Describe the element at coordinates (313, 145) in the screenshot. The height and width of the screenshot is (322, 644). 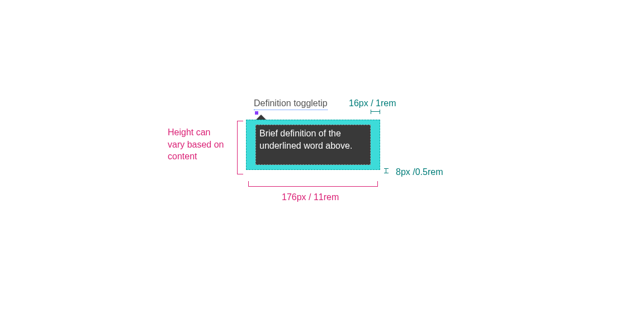
I see `tooltip: Brief definition of the underlined word …` at that location.